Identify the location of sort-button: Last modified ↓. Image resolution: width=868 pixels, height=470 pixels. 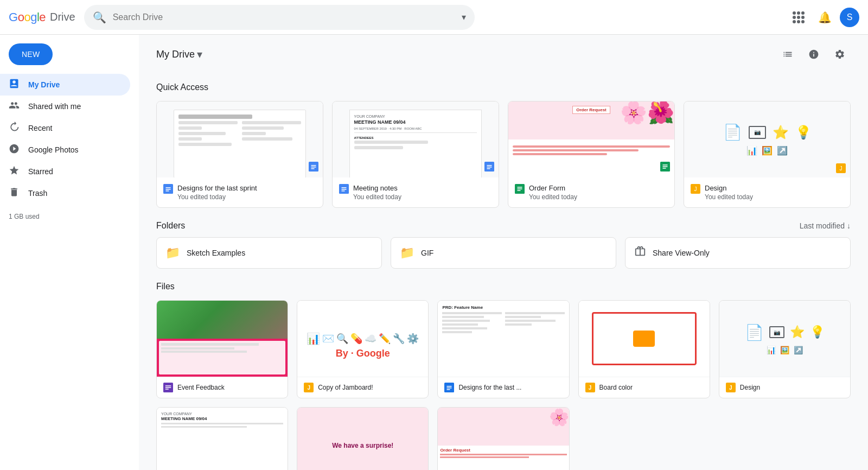
(825, 226).